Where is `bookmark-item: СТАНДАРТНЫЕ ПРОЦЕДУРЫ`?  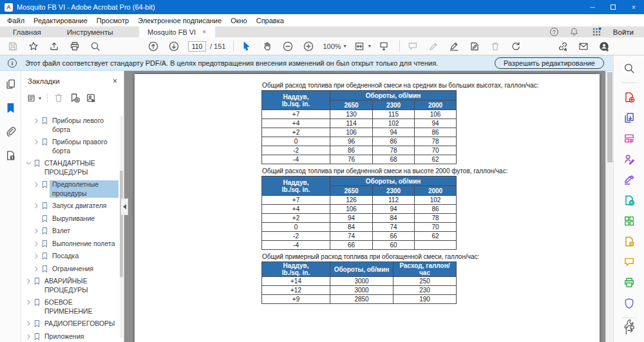 bookmark-item: СТАНДАРТНЫЕ ПРОЦЕДУРЫ is located at coordinates (71, 167).